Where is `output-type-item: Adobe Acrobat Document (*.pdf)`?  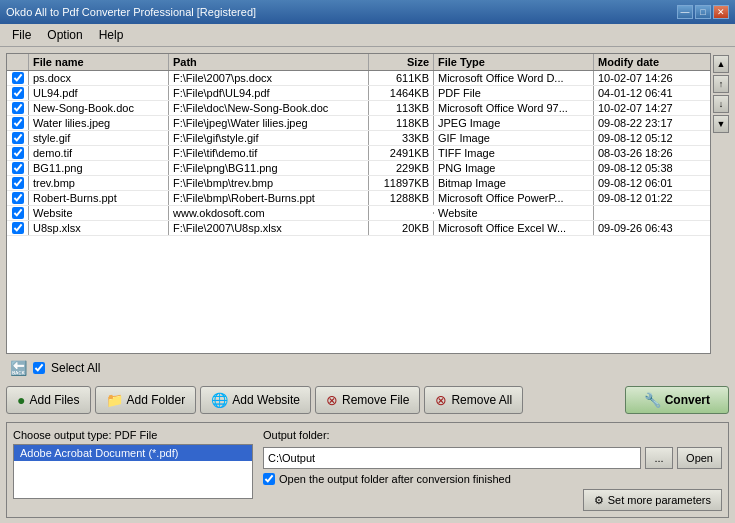
output-type-item: Adobe Acrobat Document (*.pdf) is located at coordinates (133, 453).